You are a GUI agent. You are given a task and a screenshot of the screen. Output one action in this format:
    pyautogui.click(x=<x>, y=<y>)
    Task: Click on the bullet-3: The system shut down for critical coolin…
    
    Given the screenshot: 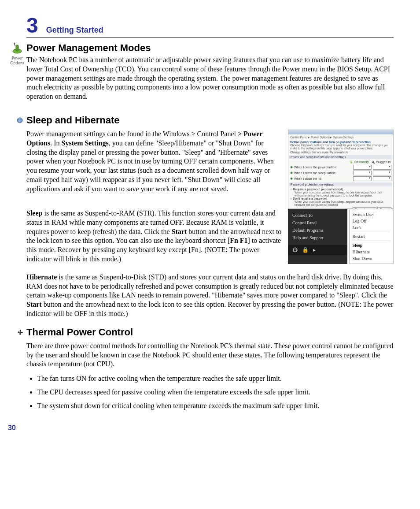 What is the action you would take?
    pyautogui.click(x=215, y=406)
    